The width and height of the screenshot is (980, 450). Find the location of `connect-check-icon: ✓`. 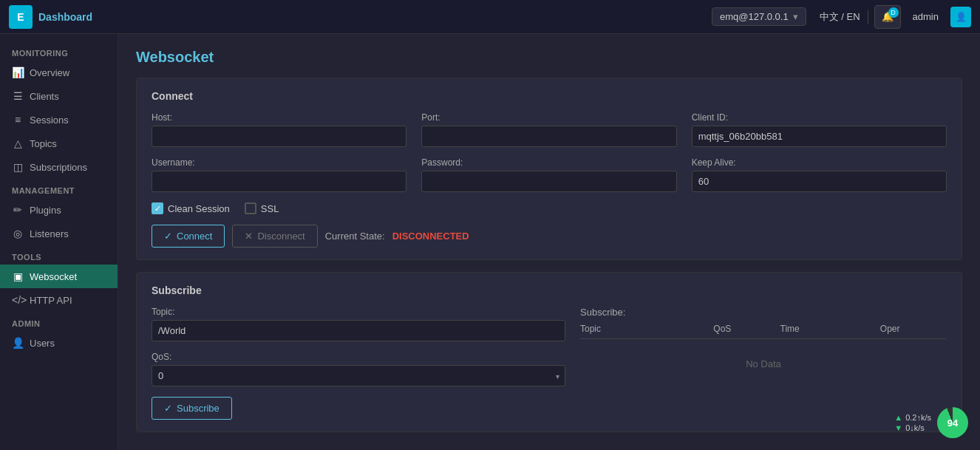

connect-check-icon: ✓ is located at coordinates (169, 236).